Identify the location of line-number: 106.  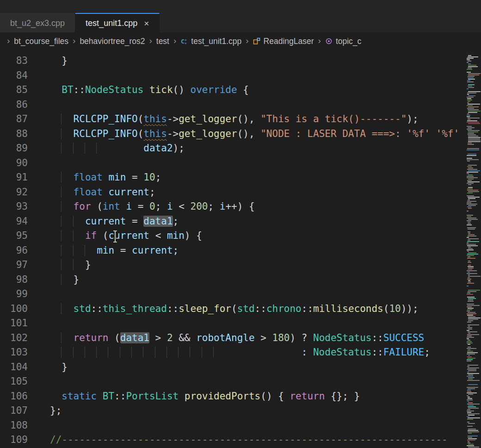
(14, 397).